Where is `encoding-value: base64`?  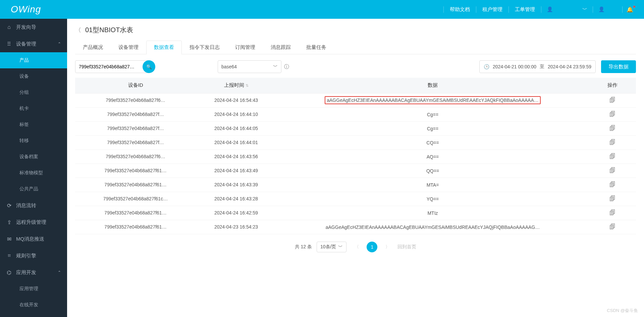 encoding-value: base64 is located at coordinates (229, 67).